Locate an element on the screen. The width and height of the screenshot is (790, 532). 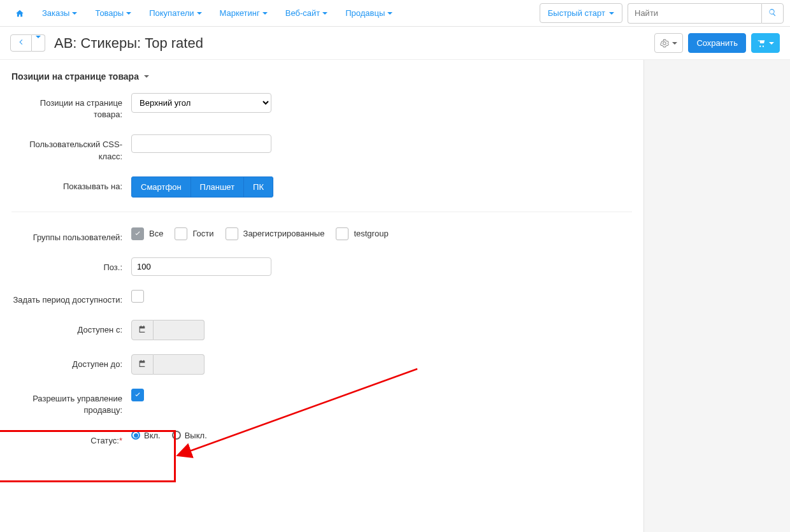
show-on-toggle: Смартфон Планшет ПК is located at coordinates (203, 187).